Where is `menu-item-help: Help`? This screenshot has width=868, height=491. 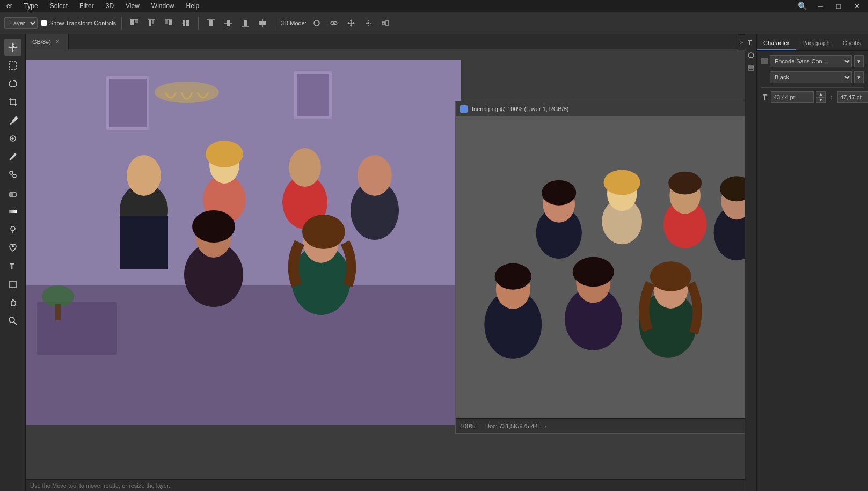
menu-item-help: Help is located at coordinates (193, 6).